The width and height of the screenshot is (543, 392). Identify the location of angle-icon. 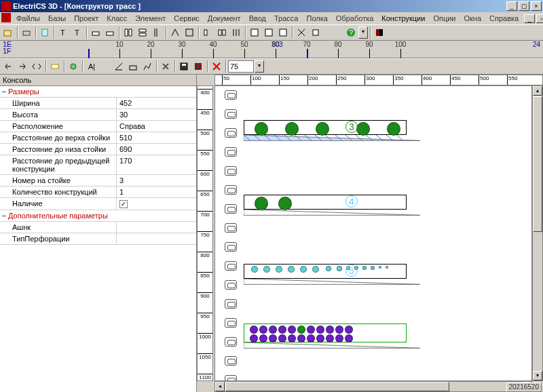
(119, 66).